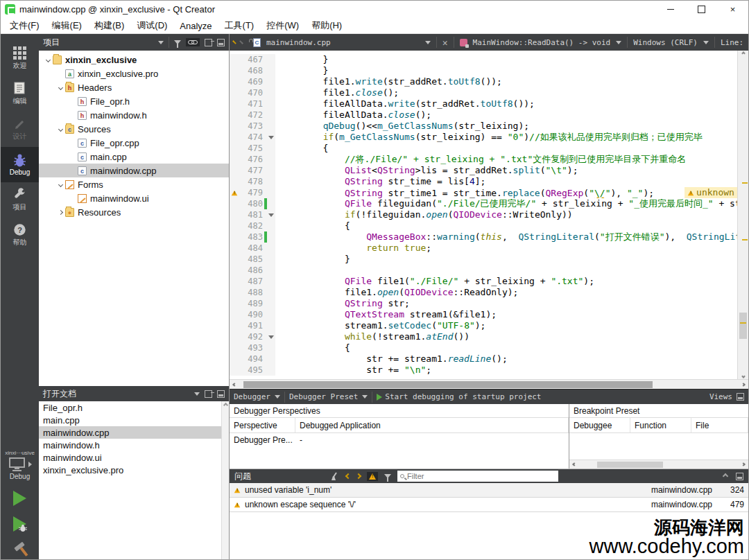 Image resolution: width=749 pixels, height=560 pixels. I want to click on code-line: 490 QTextStream stream1(&file1);, so click(483, 315).